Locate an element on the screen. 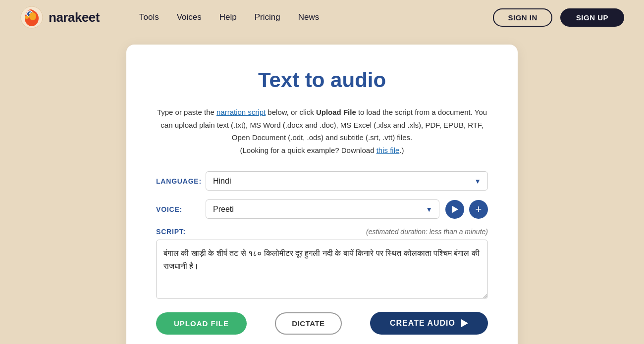  nav-tools: Tools is located at coordinates (149, 17).